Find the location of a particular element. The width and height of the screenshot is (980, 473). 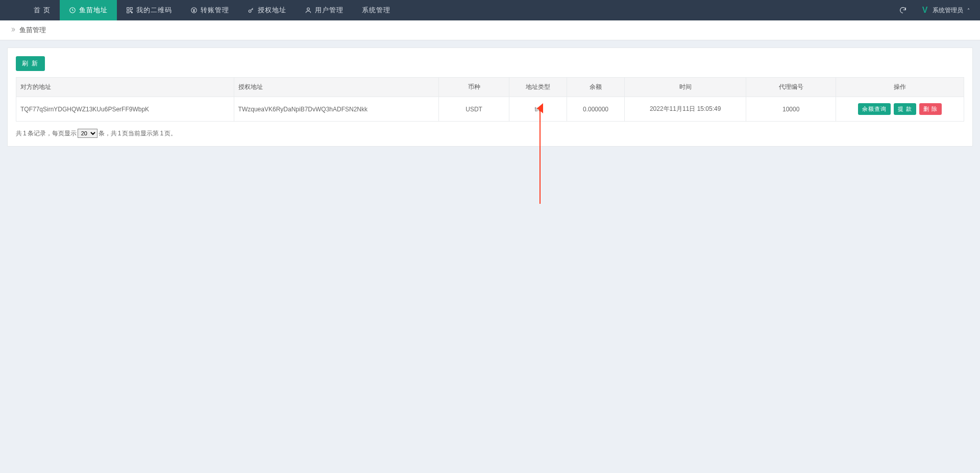

pager-text: 页。 is located at coordinates (170, 134).